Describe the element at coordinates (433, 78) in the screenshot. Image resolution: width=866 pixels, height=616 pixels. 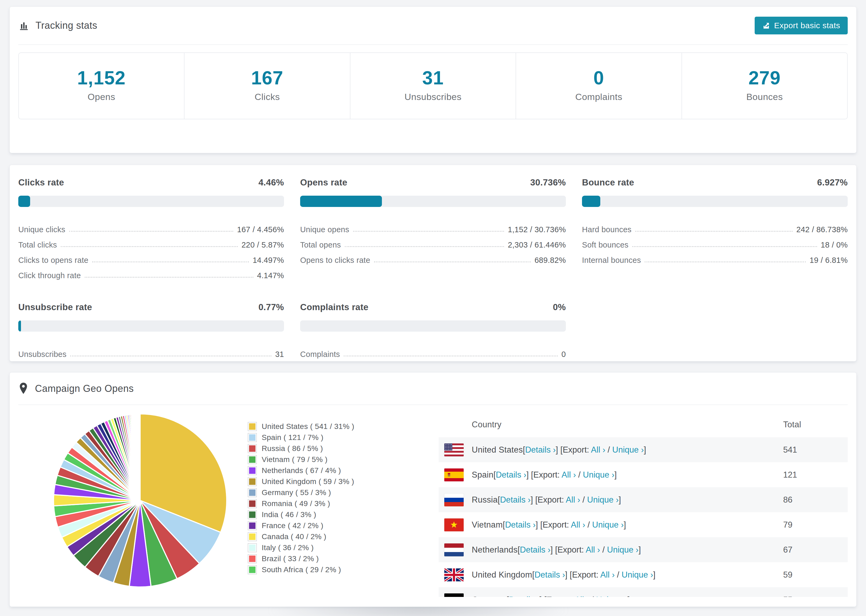
I see `stat-value: 31` at that location.